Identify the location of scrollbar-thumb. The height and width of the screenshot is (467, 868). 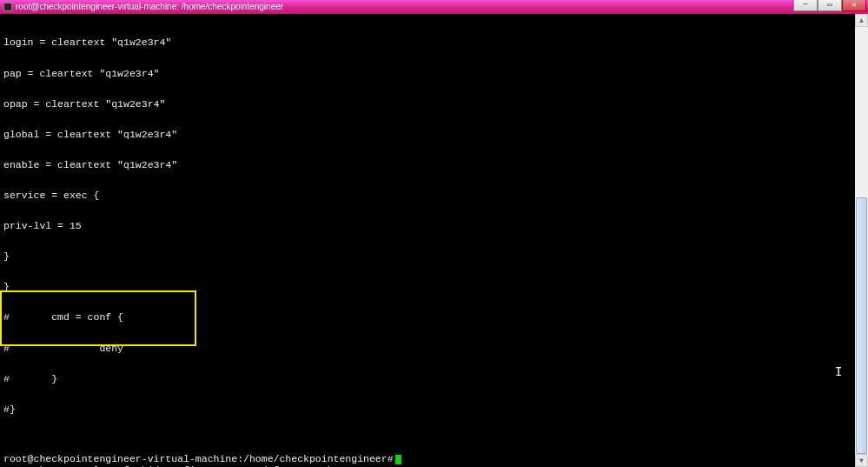
(862, 325).